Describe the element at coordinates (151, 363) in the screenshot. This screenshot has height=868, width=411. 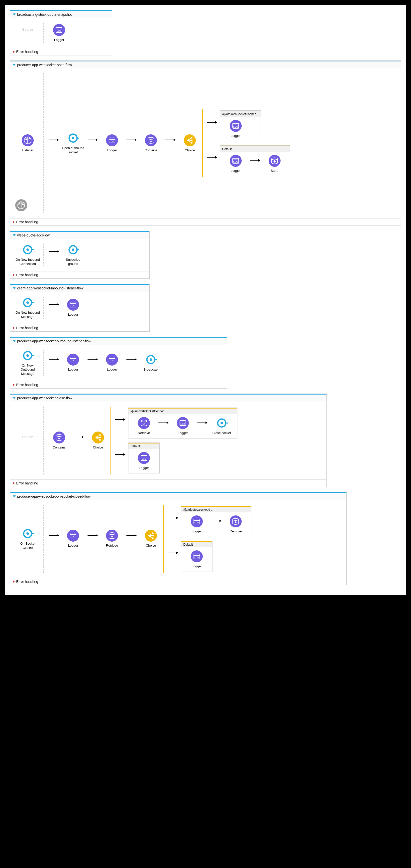
I see `flow-node: Broadcast` at that location.